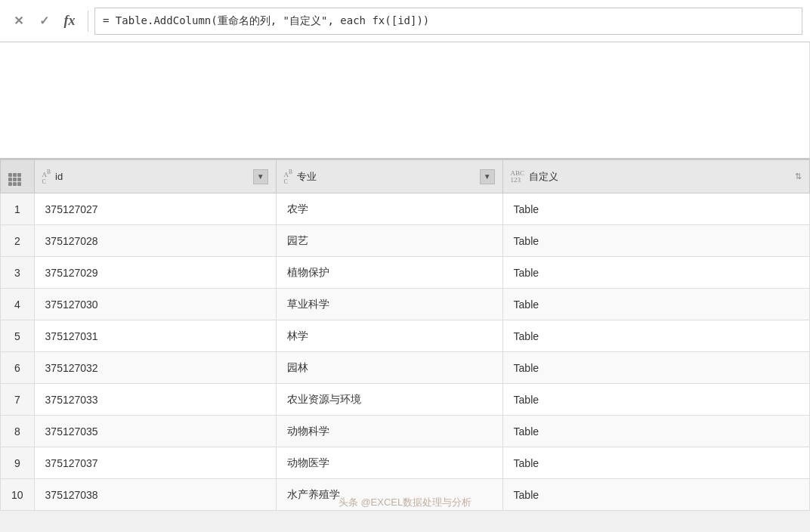  What do you see at coordinates (389, 273) in the screenshot?
I see `cell-major: 植物保护` at bounding box center [389, 273].